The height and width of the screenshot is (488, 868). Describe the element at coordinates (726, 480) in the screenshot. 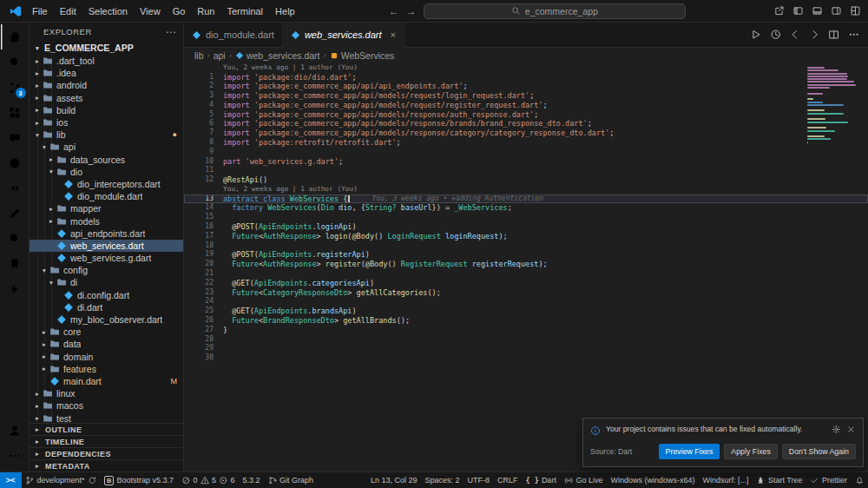

I see `status-windsurf: Windsurf: [...]` at that location.